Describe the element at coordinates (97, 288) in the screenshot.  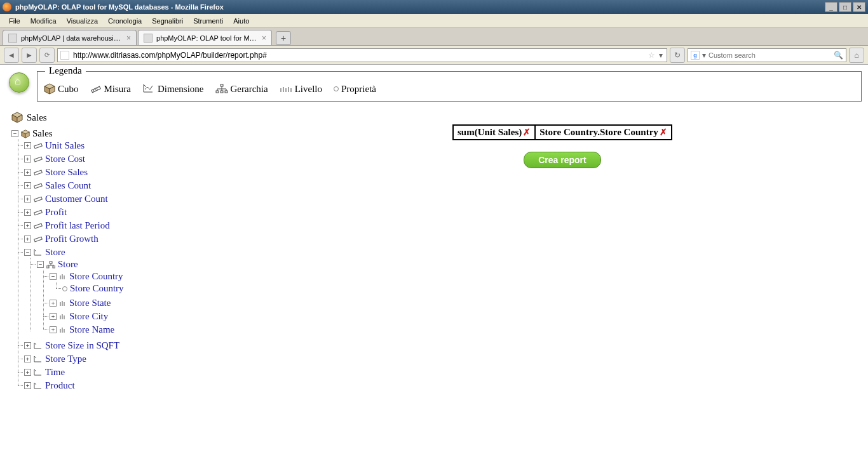
I see `tree-property: Store Country` at that location.